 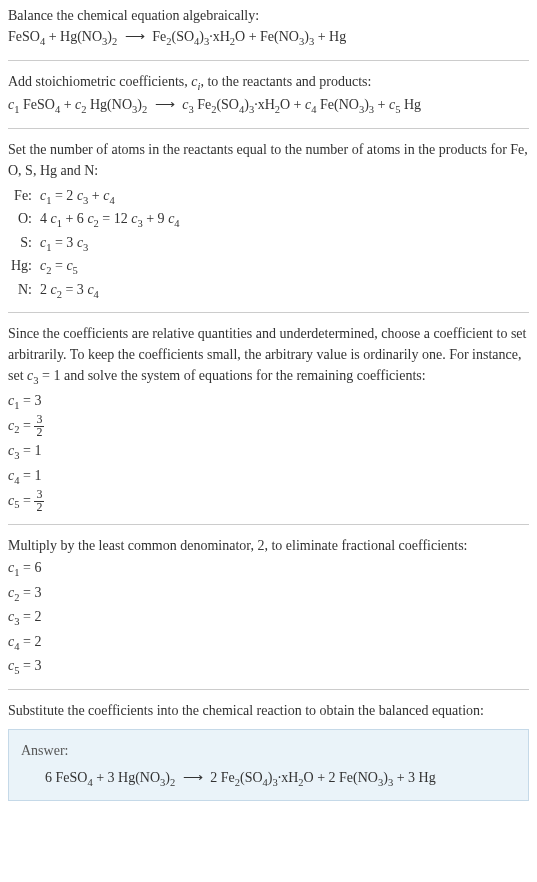 I want to click on balance-equation: 2 c2 = 3 c4, so click(x=284, y=291).